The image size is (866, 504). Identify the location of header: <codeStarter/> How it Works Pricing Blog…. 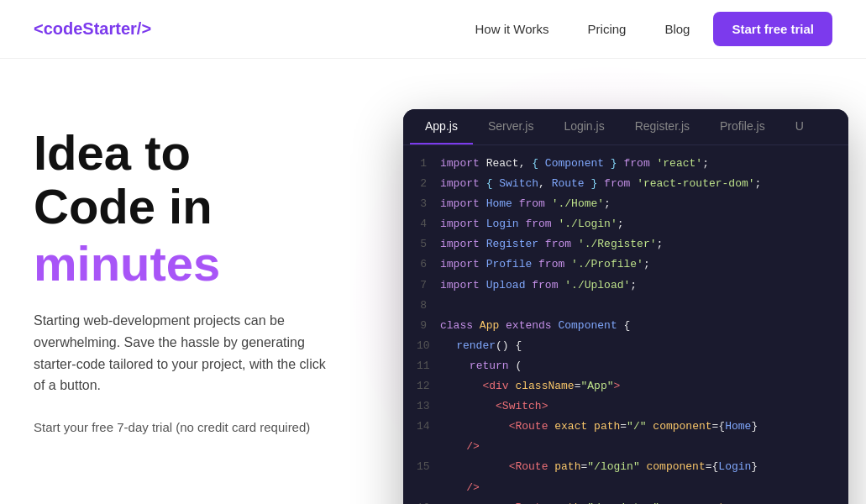
(433, 29).